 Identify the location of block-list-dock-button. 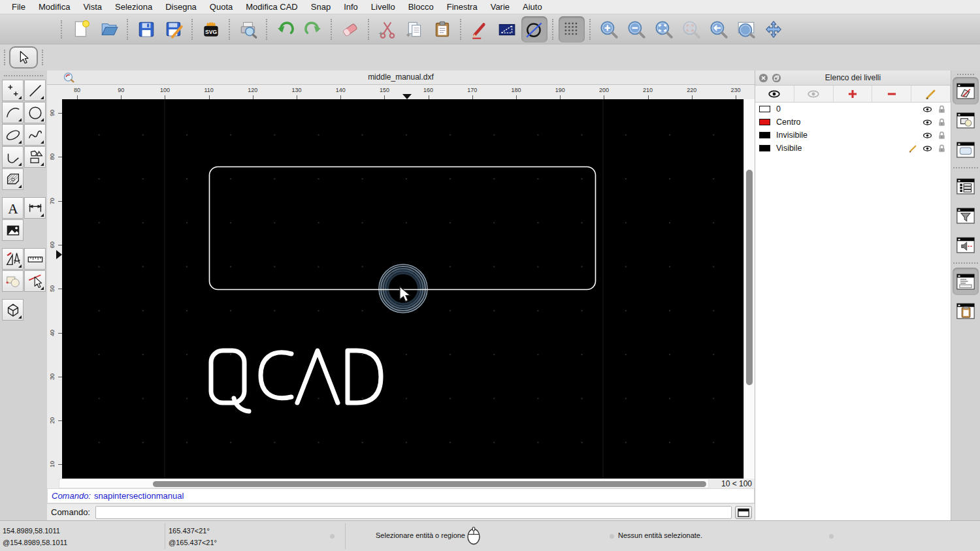
(966, 120).